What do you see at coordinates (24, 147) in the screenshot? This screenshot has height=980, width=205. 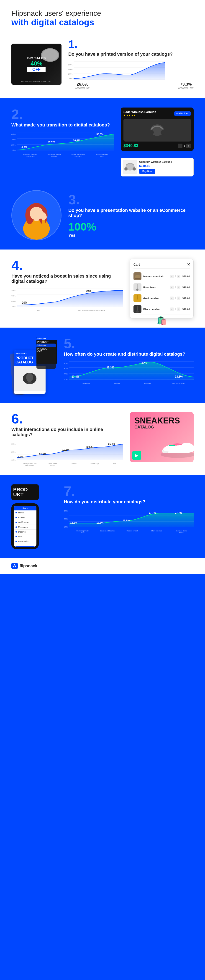 I see `section2-data-1: 6,6%` at bounding box center [24, 147].